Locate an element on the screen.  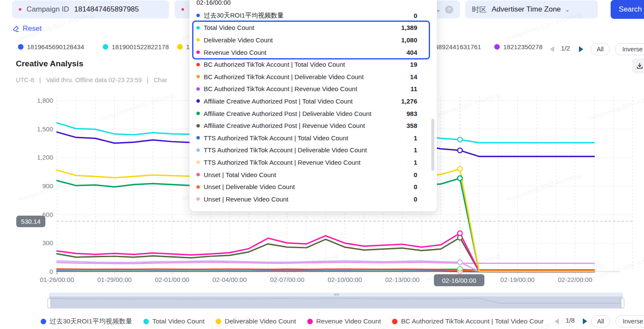
svg-text: 01-26/00:00 is located at coordinates (57, 280).